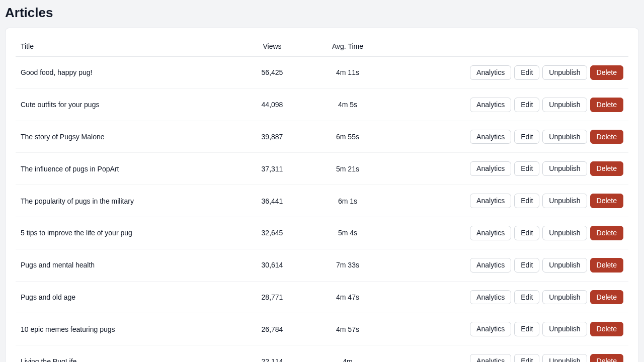 This screenshot has width=644, height=362. What do you see at coordinates (322, 297) in the screenshot?
I see `table-row: Pugs and old age28,7714m 47sAnalyticsEdi…` at bounding box center [322, 297].